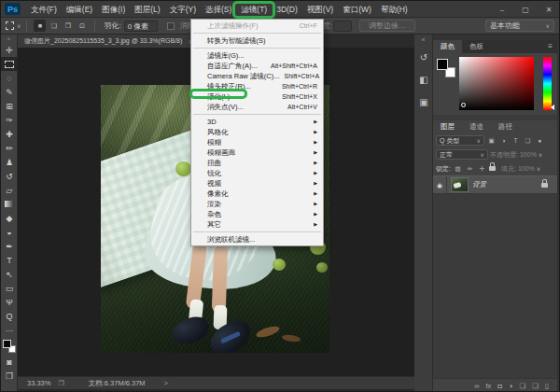 Image resolution: width=560 pixels, height=392 pixels. Describe the element at coordinates (9, 63) in the screenshot. I see `rectangular-marquee-tool` at that location.